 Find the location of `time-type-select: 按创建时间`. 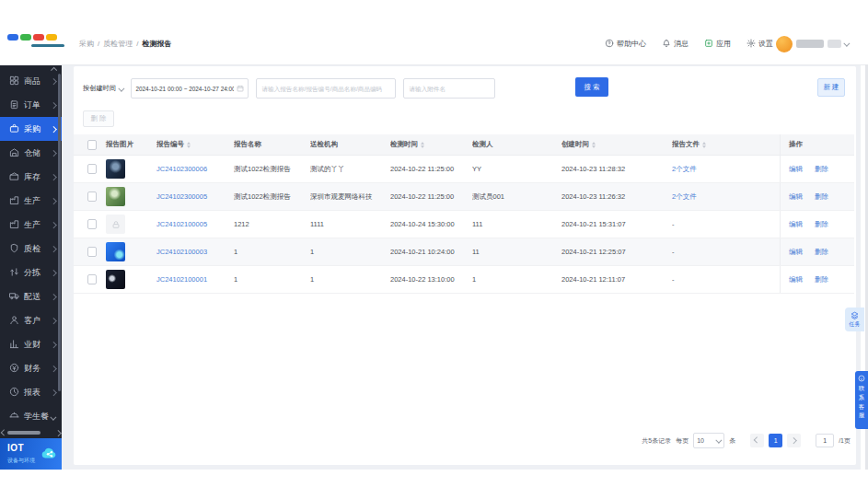

time-type-select: 按创建时间 is located at coordinates (103, 88).